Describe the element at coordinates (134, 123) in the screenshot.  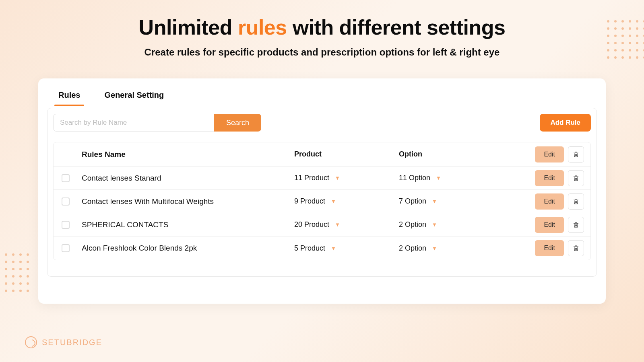
I see `search-input` at that location.